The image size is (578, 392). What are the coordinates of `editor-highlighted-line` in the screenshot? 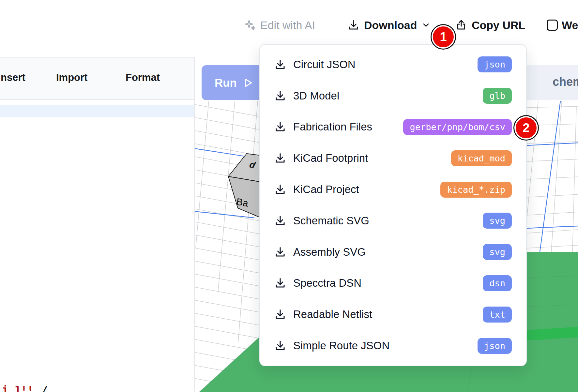 It's located at (97, 111).